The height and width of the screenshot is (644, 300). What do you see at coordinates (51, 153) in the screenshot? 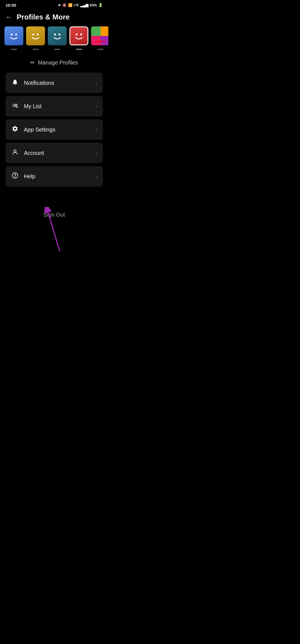
I see `menu-item-account-content: Account` at bounding box center [51, 153].